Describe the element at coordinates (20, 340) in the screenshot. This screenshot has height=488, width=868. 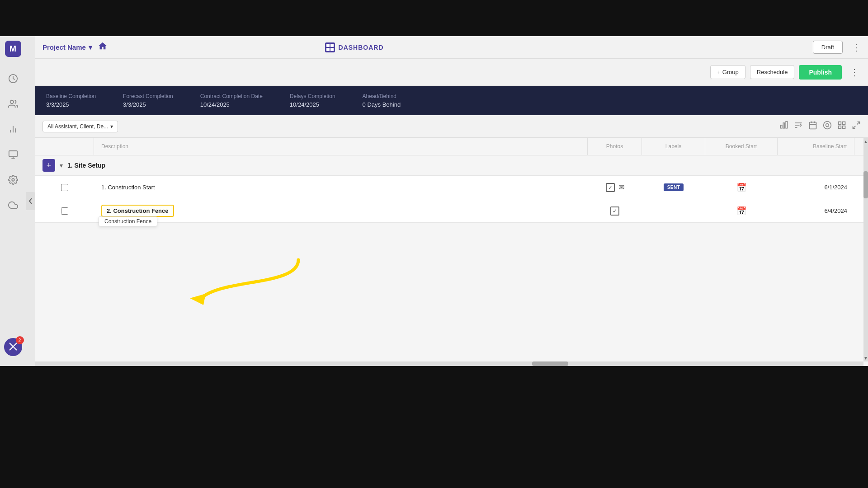
I see `notification-badge: 2` at that location.